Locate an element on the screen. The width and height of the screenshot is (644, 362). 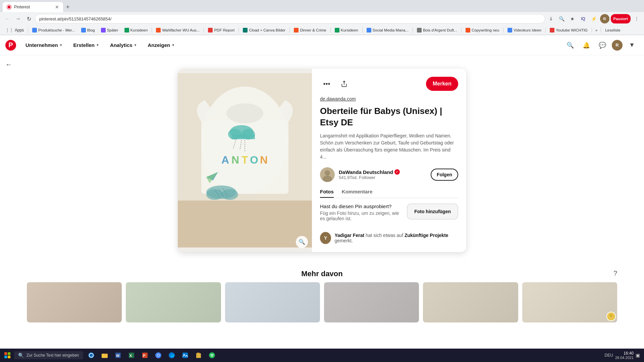
back-button-pinterest: ← is located at coordinates (9, 64).